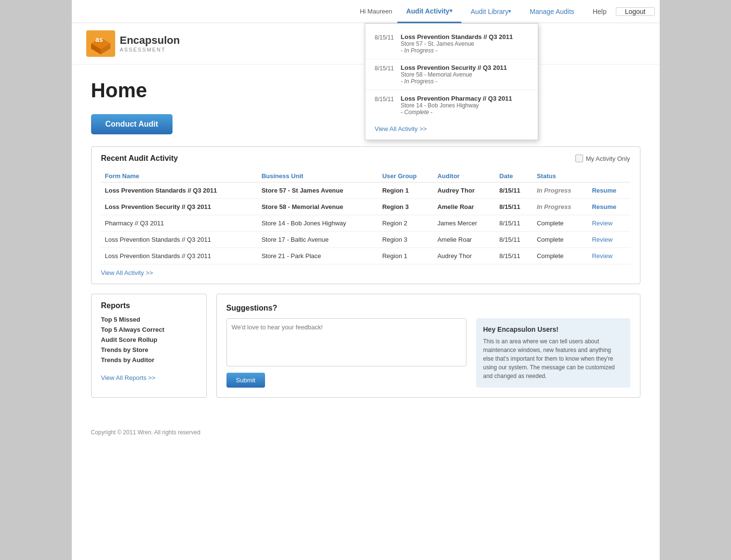 This screenshot has height=560, width=731. I want to click on greeting: Hi Maureen, so click(376, 12).